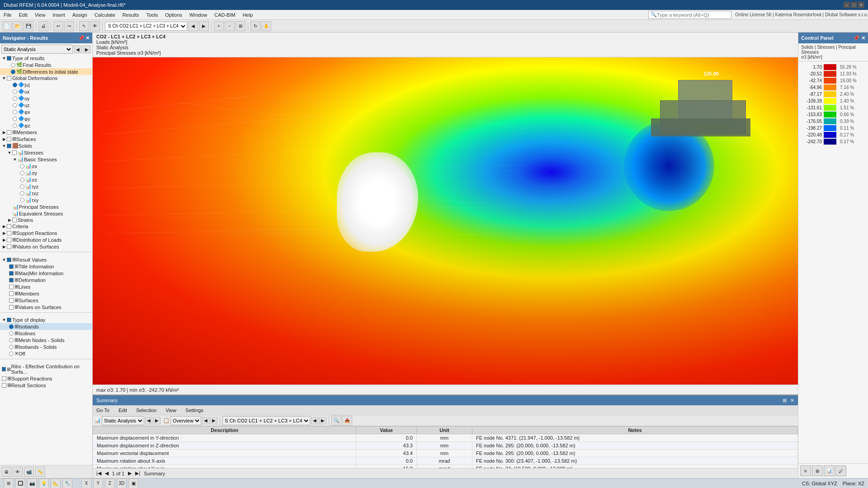  I want to click on status-btn-2: 🔲, so click(20, 483).